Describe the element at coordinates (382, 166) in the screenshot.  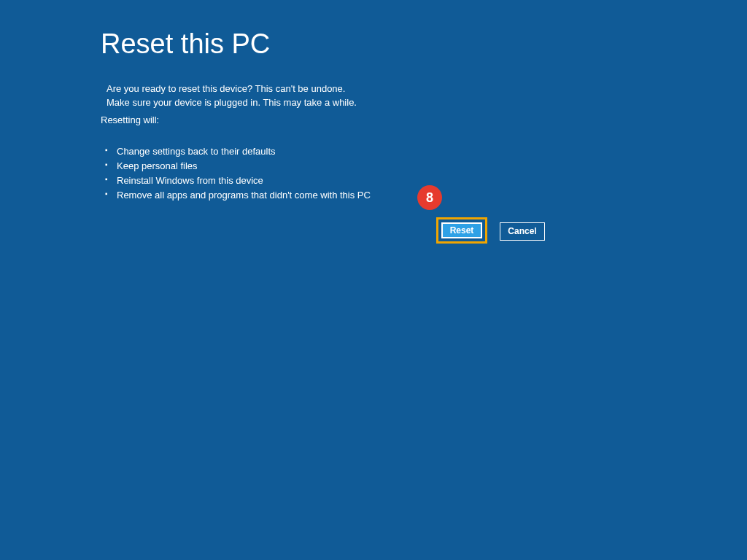
I see `list-item: Keep personal files` at that location.